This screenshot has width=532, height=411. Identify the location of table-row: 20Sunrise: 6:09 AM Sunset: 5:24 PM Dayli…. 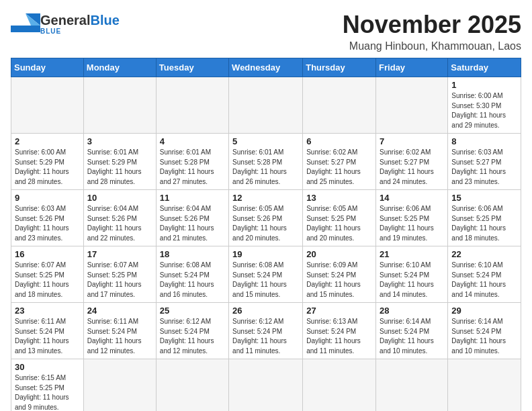
(340, 275).